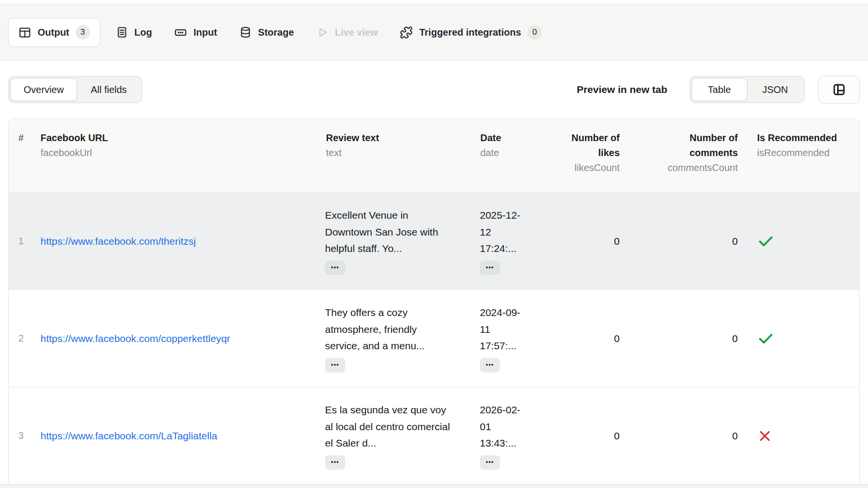 The height and width of the screenshot is (488, 868). I want to click on dataset-toolbar: Overview All fields Preview in new tab T…, so click(434, 90).